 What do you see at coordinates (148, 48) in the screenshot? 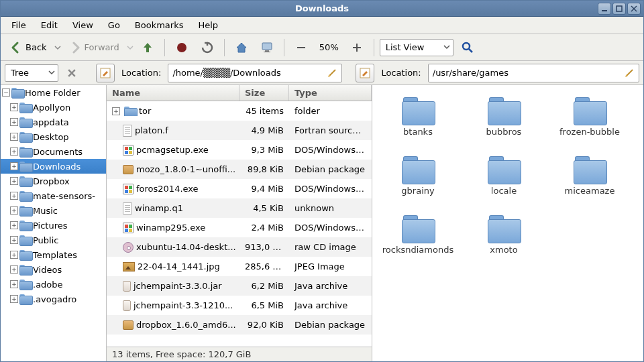
I see `up-button` at bounding box center [148, 48].